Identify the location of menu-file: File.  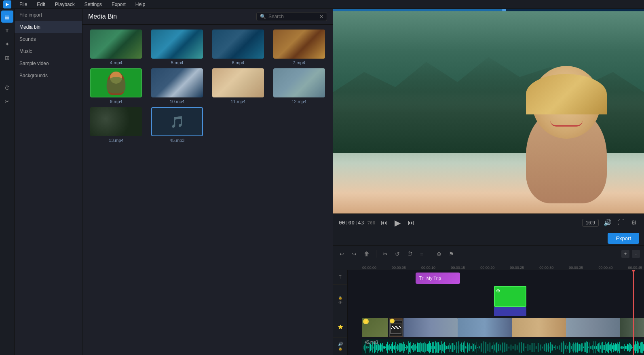
(23, 4).